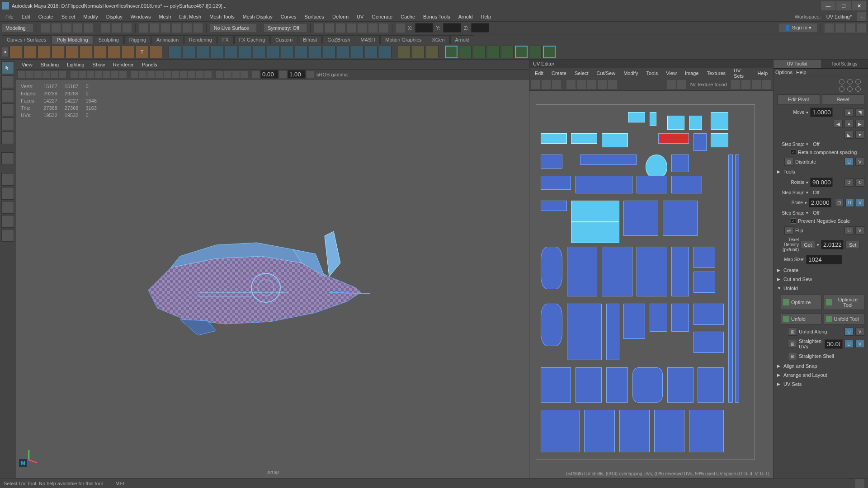  Describe the element at coordinates (288, 17) in the screenshot. I see `menu-curves: Curves` at that location.